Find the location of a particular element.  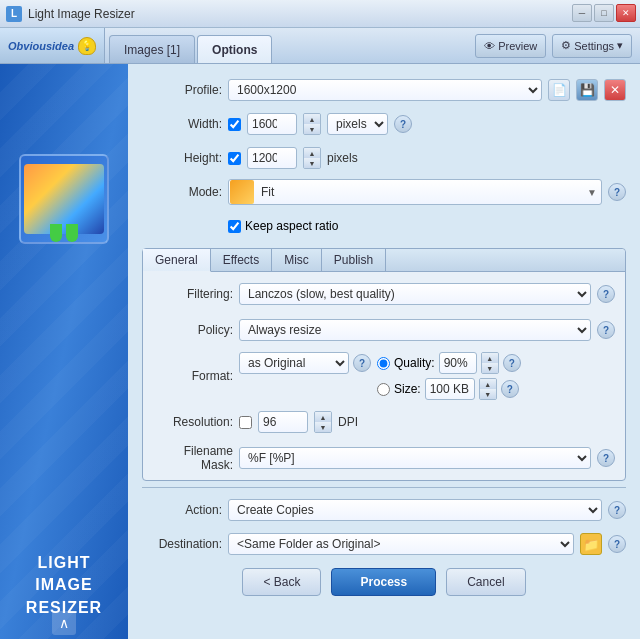

mode-row: Mode: Fit ▼ ? is located at coordinates (384, 192).